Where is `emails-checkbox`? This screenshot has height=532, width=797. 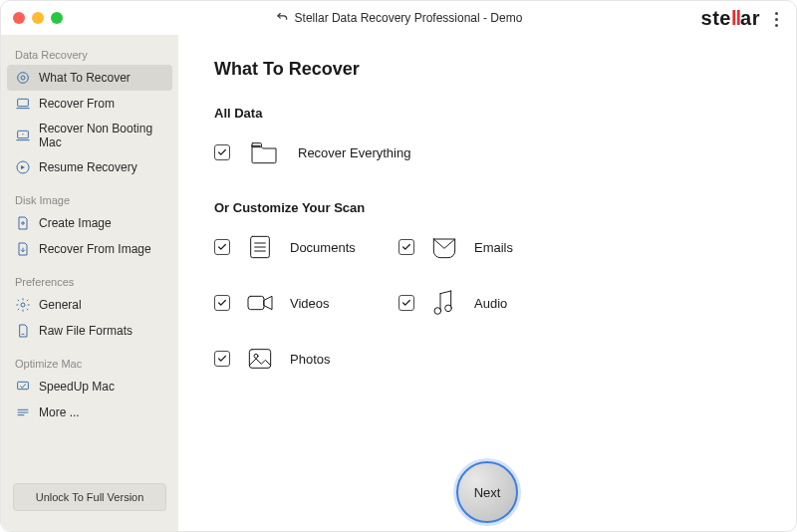 emails-checkbox is located at coordinates (406, 247).